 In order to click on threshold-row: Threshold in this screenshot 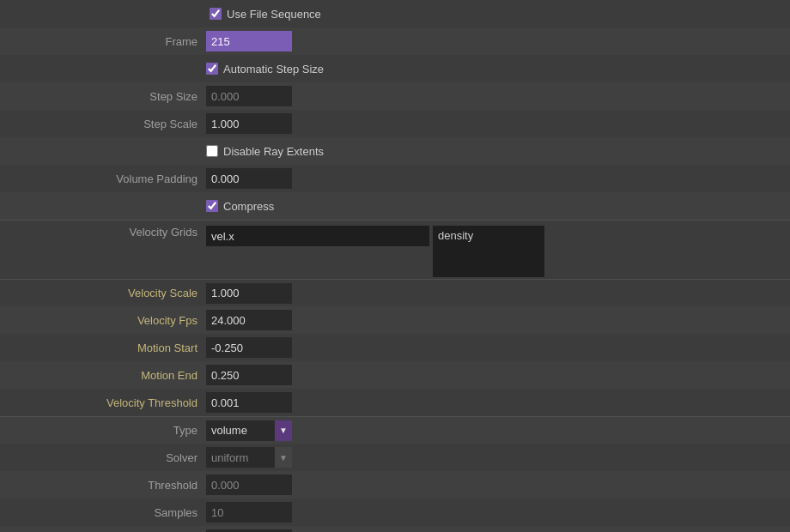, I will do `click(395, 485)`.